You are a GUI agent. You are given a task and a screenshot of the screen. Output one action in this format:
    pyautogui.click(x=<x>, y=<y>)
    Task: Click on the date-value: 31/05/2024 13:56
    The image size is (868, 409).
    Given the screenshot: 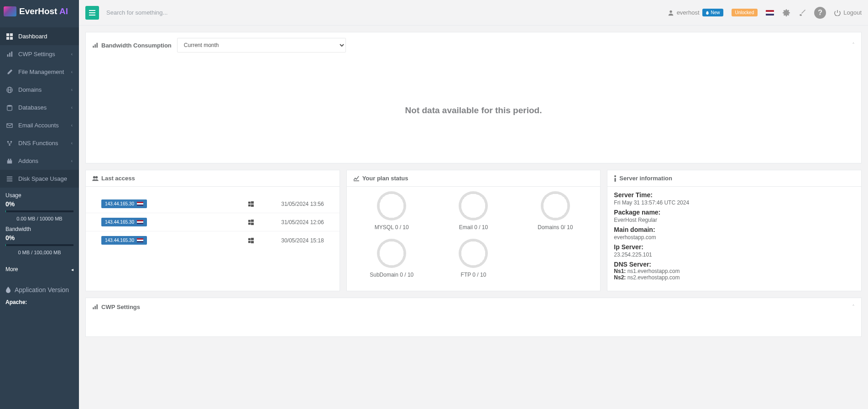 What is the action you would take?
    pyautogui.click(x=302, y=204)
    